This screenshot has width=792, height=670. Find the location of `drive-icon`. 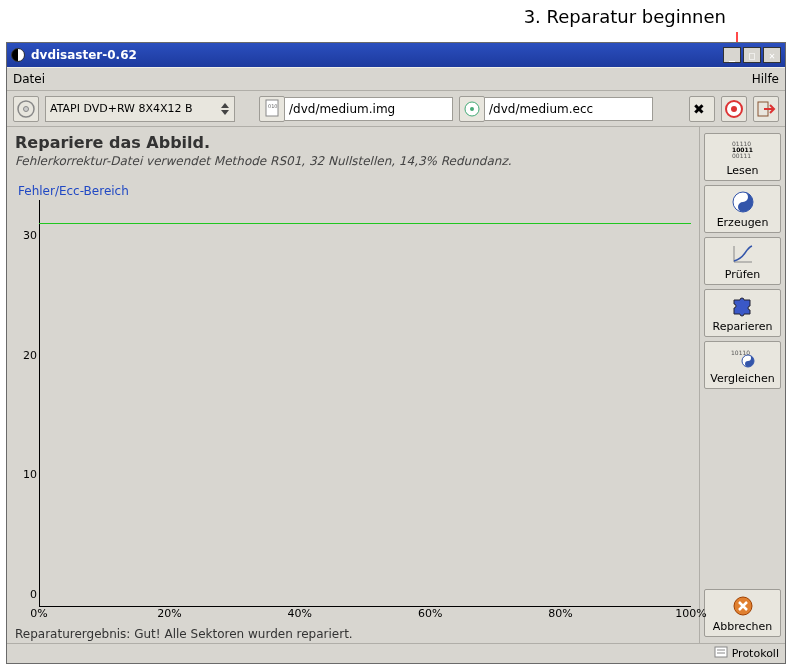

drive-icon is located at coordinates (26, 109).